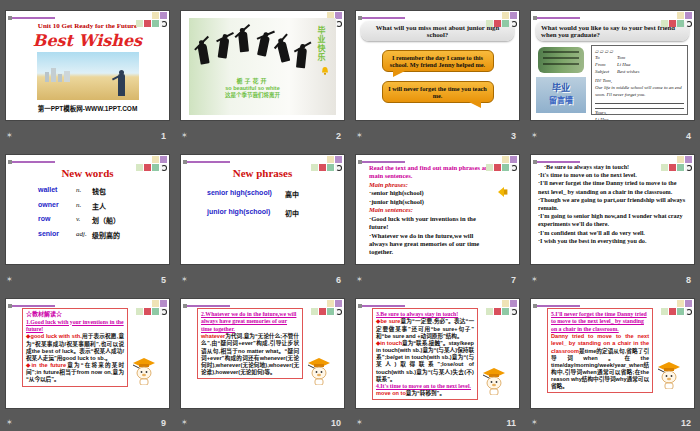 This screenshot has height=431, width=700. I want to click on template-credit: 第一PPT模板网-WWW.1PPT.COM, so click(88, 108).